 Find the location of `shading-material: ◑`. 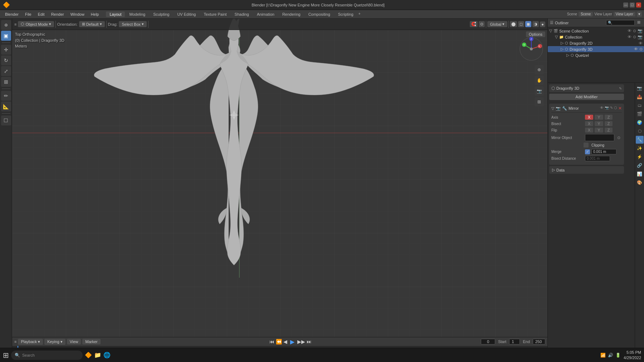

shading-material: ◑ is located at coordinates (536, 24).